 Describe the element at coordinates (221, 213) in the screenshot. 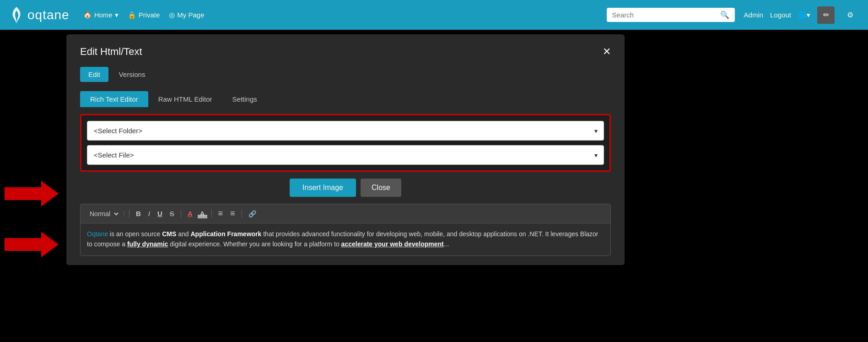

I see `ordered-list-button: ≡` at that location.